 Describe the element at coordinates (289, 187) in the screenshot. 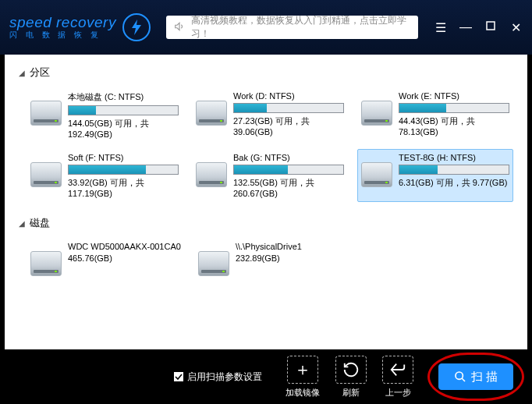

I see `drive-stats: 132.55(GB) 可用，共 260.67(GB)` at that location.